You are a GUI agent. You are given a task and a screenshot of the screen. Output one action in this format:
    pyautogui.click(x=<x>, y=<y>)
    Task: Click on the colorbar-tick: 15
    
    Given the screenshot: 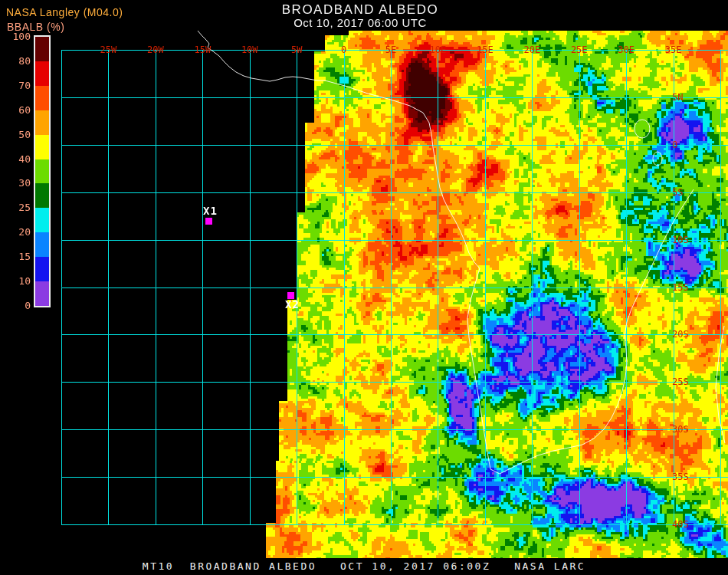 What is the action you would take?
    pyautogui.click(x=17, y=257)
    